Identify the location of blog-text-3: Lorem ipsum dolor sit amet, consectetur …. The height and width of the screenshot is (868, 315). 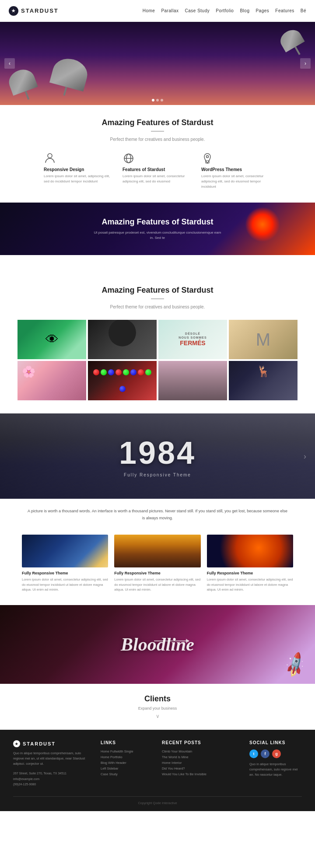
(250, 584).